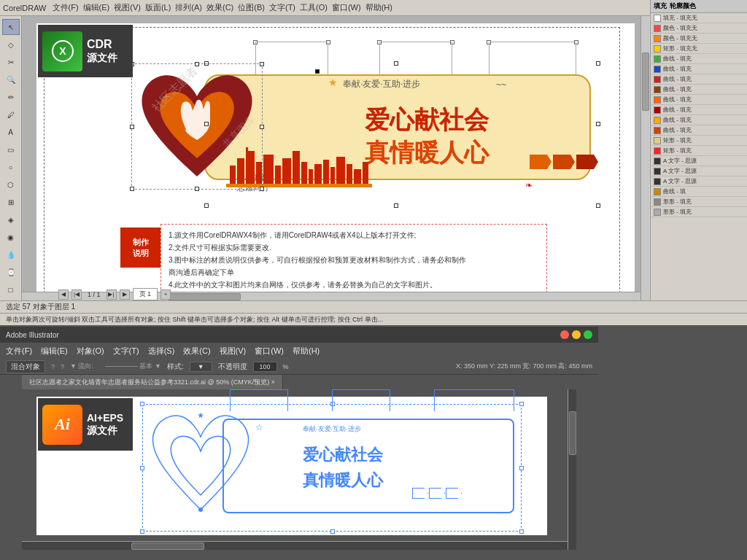 Image resolution: width=747 pixels, height=560 pixels. What do you see at coordinates (85, 51) in the screenshot?
I see `cdr-badge: X CDR 源文件` at bounding box center [85, 51].